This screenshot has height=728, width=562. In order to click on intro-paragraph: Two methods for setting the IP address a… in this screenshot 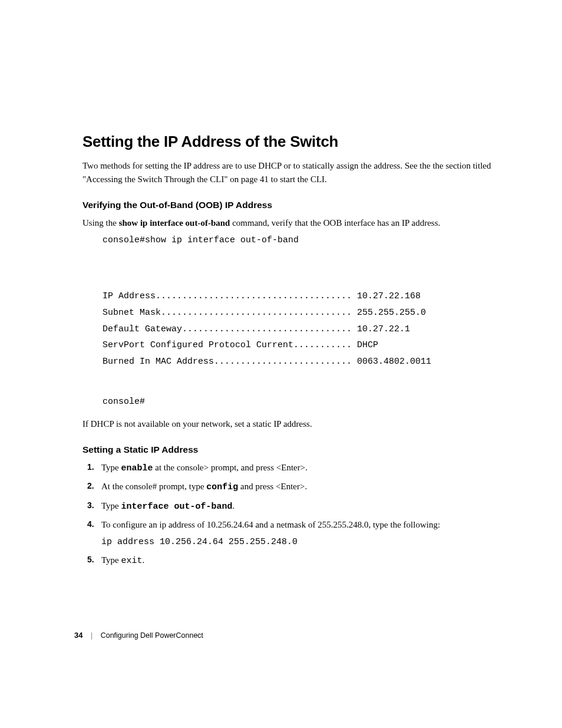, I will do `click(291, 172)`.